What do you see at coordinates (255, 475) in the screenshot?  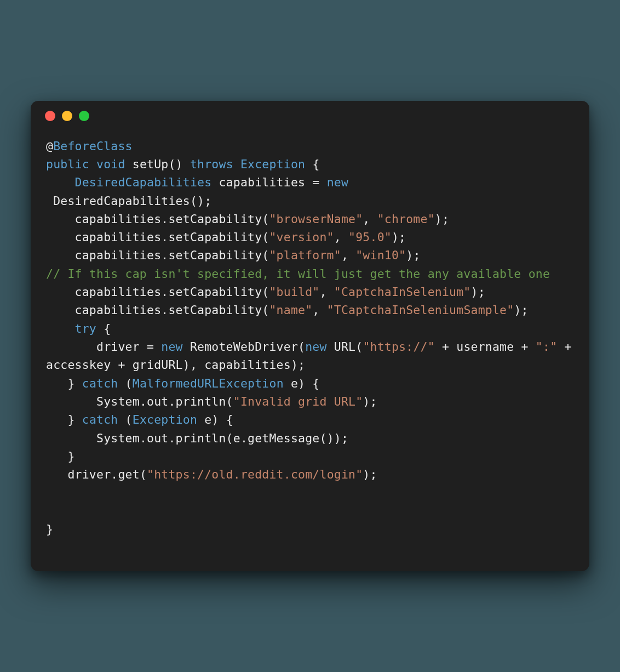 I see `code-token: "https://old.reddit.com/login"` at bounding box center [255, 475].